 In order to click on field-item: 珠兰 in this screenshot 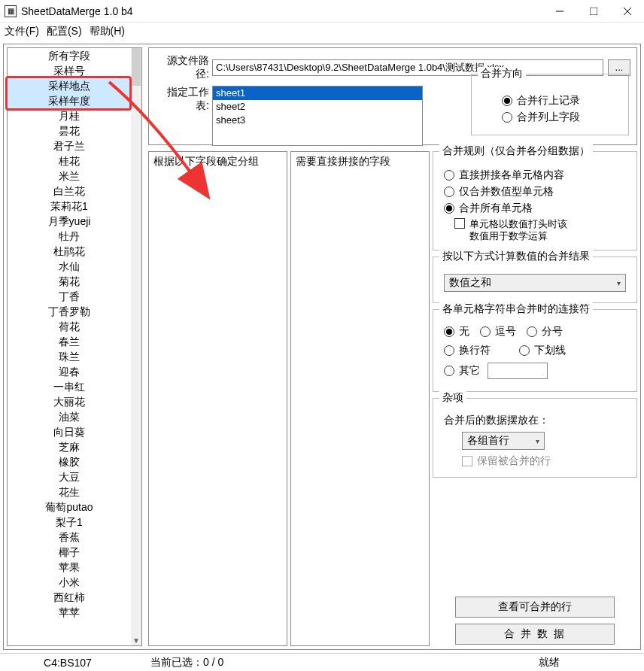, I will do `click(69, 357)`.